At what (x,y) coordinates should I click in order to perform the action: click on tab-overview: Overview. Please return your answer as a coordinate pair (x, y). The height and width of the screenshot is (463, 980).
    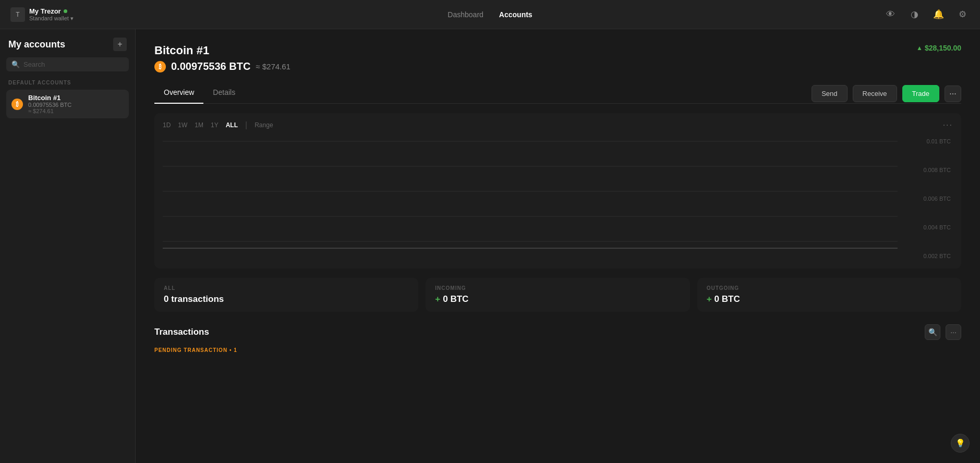
    Looking at the image, I should click on (179, 94).